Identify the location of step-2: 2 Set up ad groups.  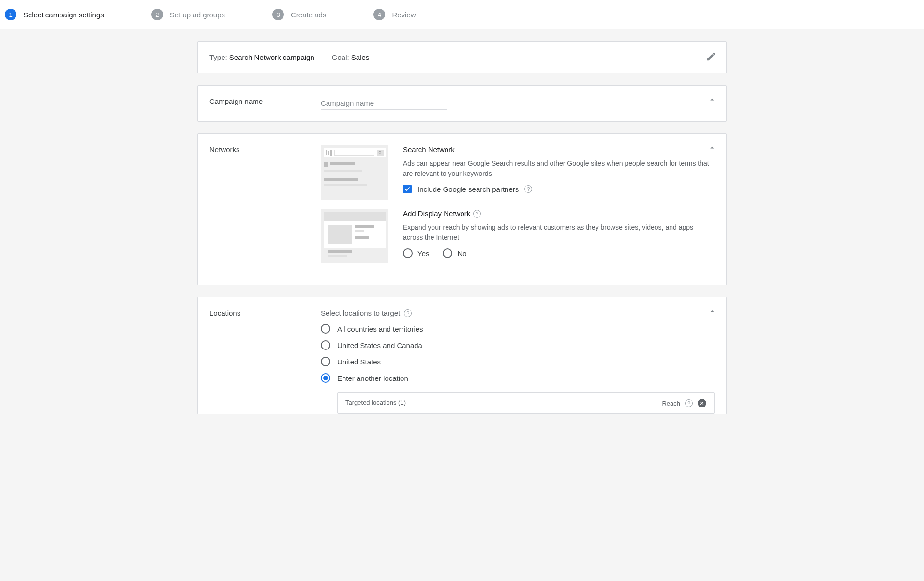
(188, 15).